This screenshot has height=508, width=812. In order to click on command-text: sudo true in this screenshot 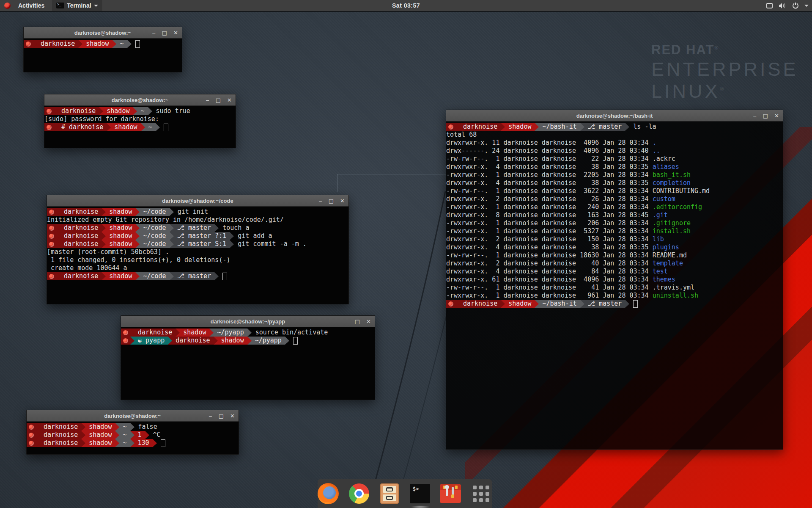, I will do `click(171, 111)`.